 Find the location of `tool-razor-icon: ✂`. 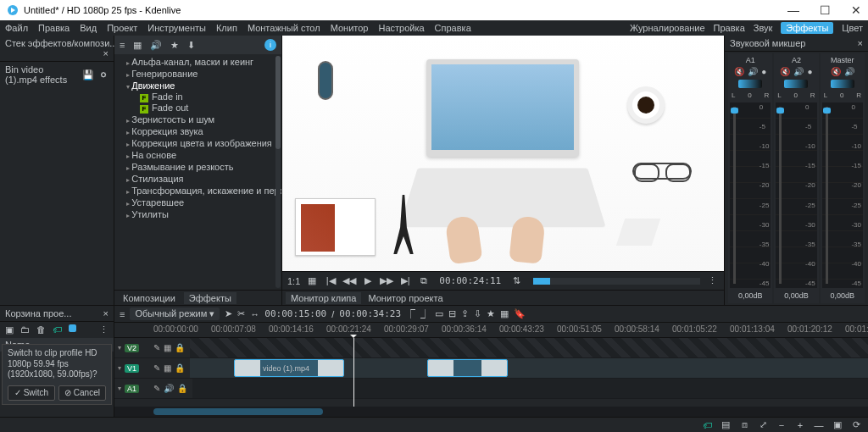

tool-razor-icon: ✂ is located at coordinates (241, 313).